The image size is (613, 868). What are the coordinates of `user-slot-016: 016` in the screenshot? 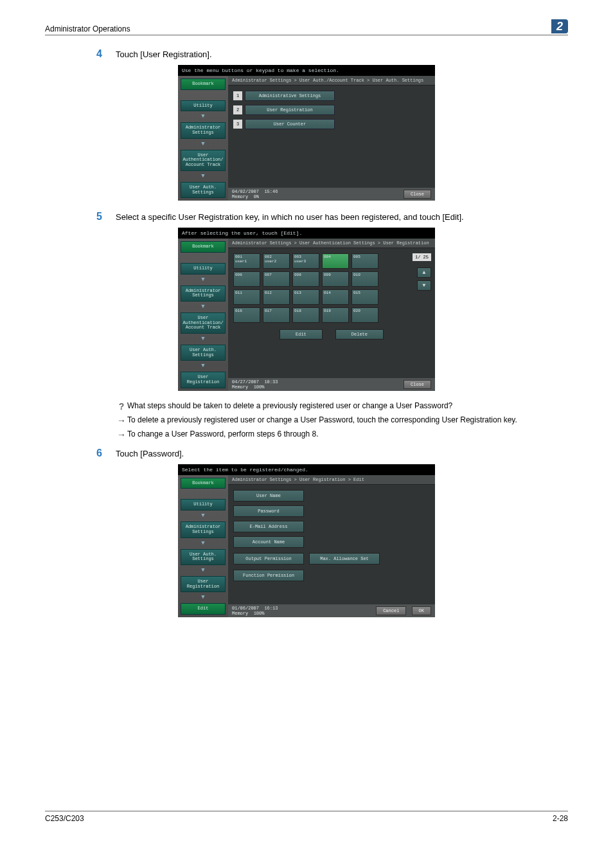 It's located at (247, 315).